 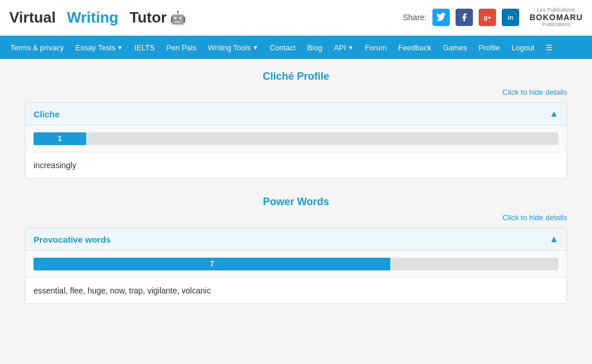 What do you see at coordinates (296, 265) in the screenshot?
I see `power-words-progress-section: 7` at bounding box center [296, 265].